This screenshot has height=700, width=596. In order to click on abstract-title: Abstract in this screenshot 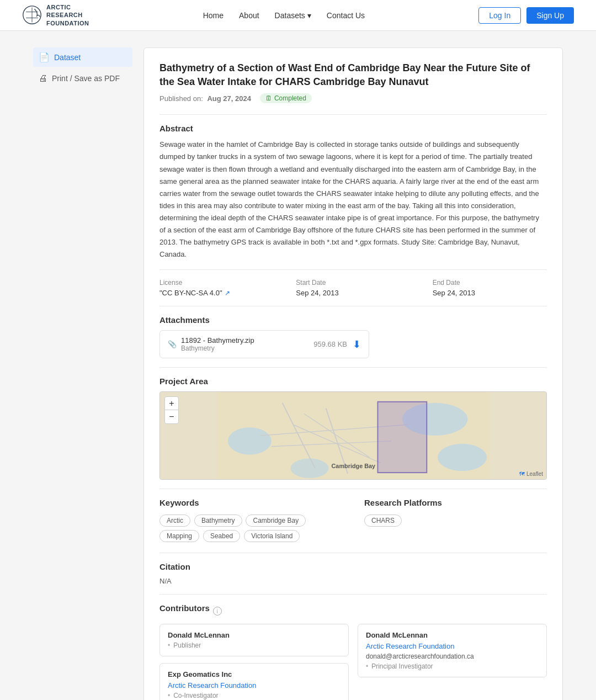, I will do `click(353, 128)`.